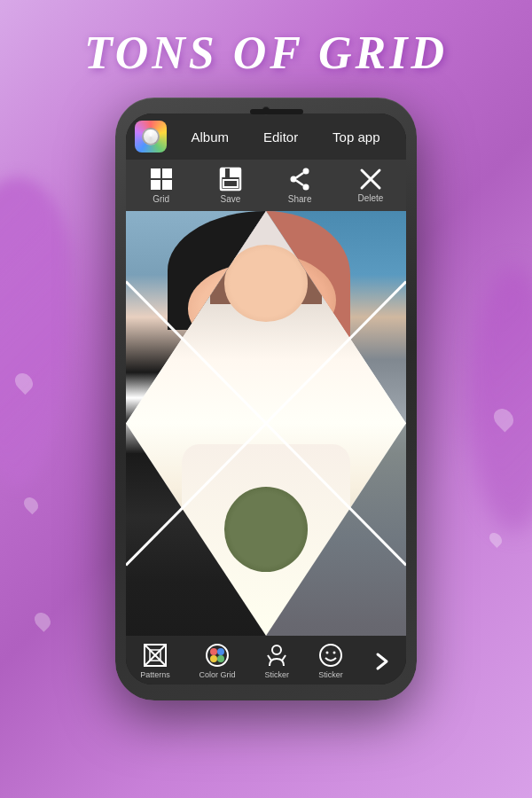 This screenshot has height=798, width=532. Describe the element at coordinates (266, 660) in the screenshot. I see `bottom-toolbar: Patterns Color Grid` at that location.